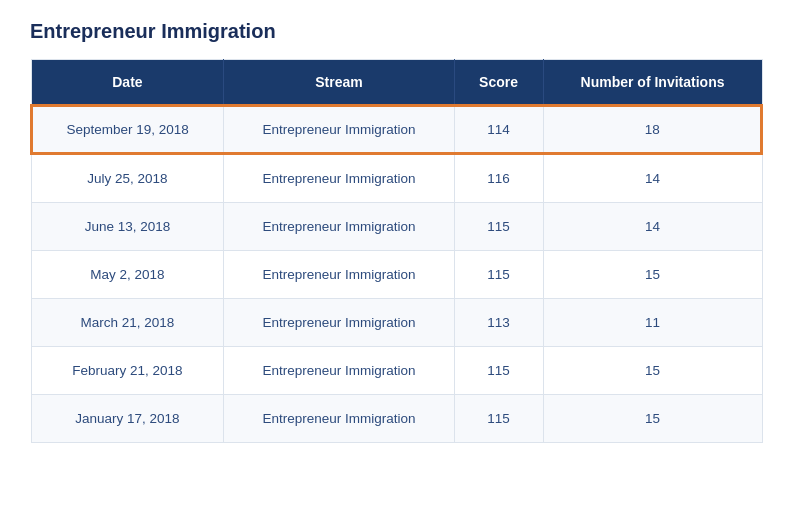 The image size is (793, 523). What do you see at coordinates (396, 32) in the screenshot?
I see `page-title: Entrepreneur Immigration` at bounding box center [396, 32].